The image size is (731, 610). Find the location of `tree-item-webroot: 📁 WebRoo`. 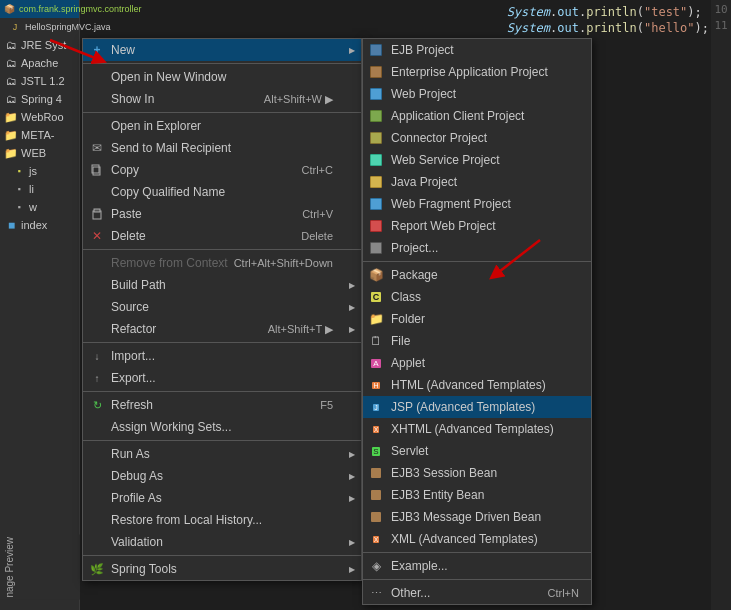

tree-item-webroot: 📁 WebRoo is located at coordinates (40, 117).